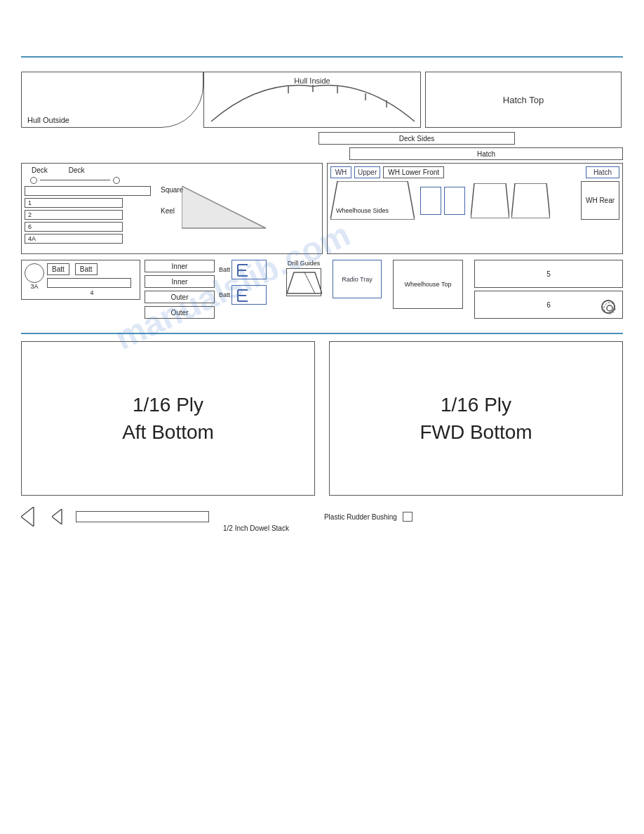 This screenshot has height=834, width=644. Describe the element at coordinates (368, 173) in the screenshot. I see `wh-upper-box: Upper` at that location.